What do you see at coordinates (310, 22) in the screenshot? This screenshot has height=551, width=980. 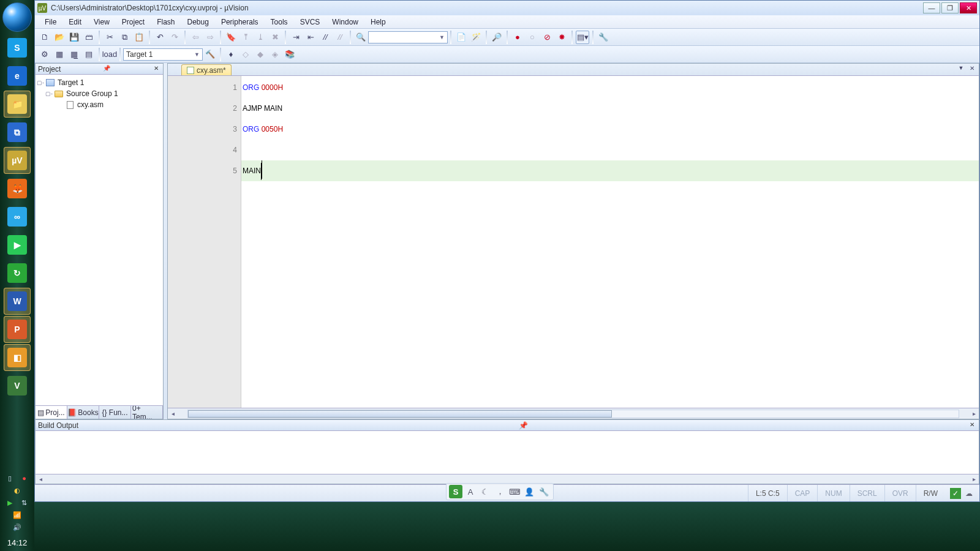 I see `menu-svcs: SVCS` at bounding box center [310, 22].